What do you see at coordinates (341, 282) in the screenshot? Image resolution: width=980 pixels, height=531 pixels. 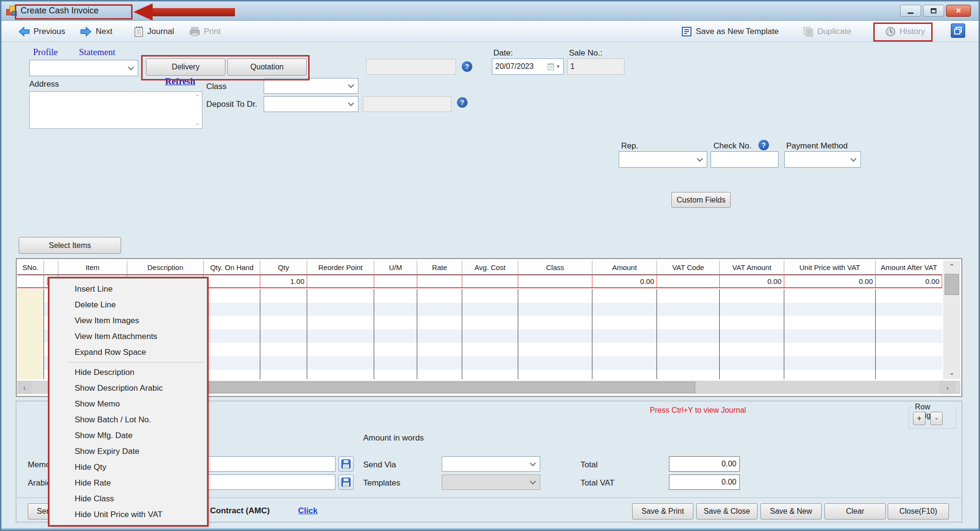 I see `cell-reorder-point` at bounding box center [341, 282].